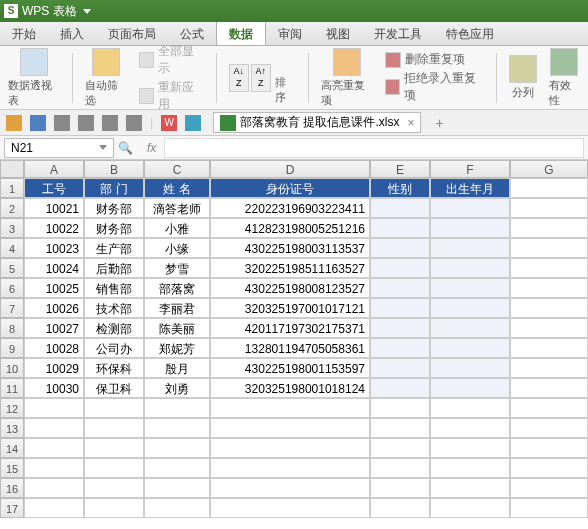 Image resolution: width=588 pixels, height=529 pixels. I want to click on save-icon, so click(38, 123).